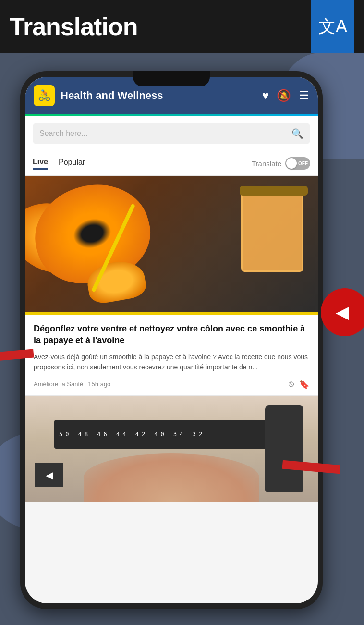 The width and height of the screenshot is (364, 625). Describe the element at coordinates (342, 312) in the screenshot. I see `nav-arrow-icon: ◀` at that location.